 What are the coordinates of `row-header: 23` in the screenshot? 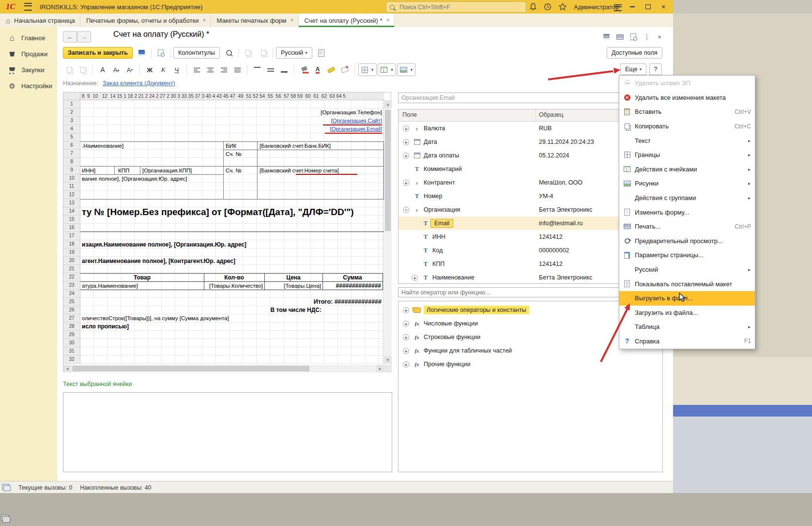 It's located at (72, 286).